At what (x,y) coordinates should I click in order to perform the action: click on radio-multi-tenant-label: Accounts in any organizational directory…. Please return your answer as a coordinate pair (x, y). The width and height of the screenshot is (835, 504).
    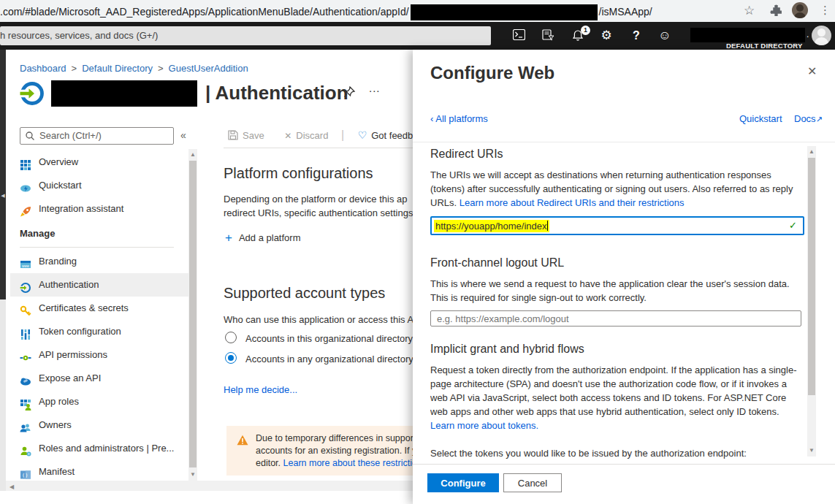
    Looking at the image, I should click on (329, 359).